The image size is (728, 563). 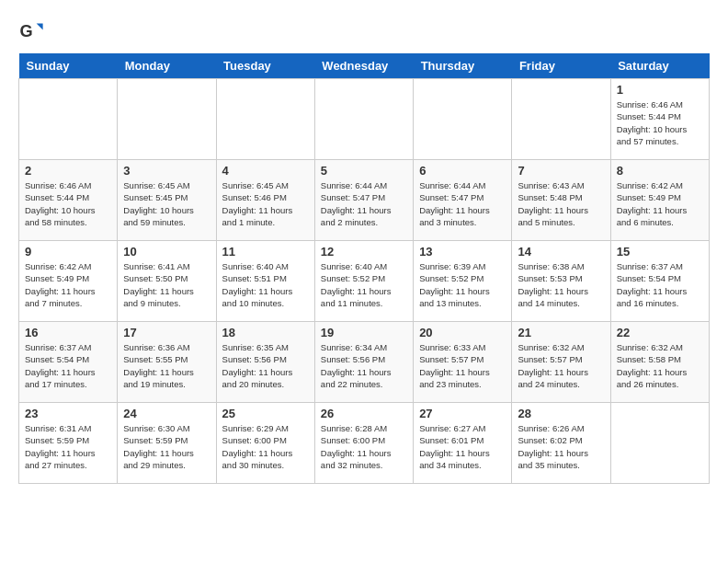 I want to click on day-number: 23, so click(x=68, y=414).